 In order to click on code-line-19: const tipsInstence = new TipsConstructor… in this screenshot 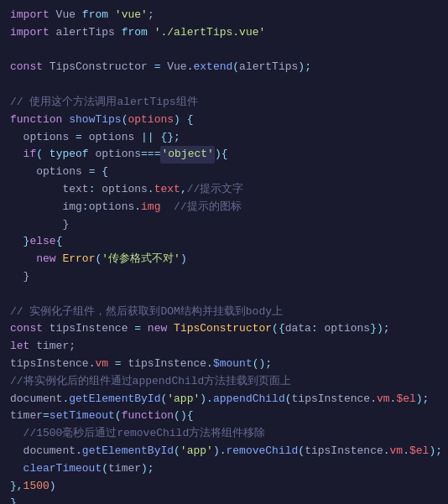, I will do `click(224, 329)`.